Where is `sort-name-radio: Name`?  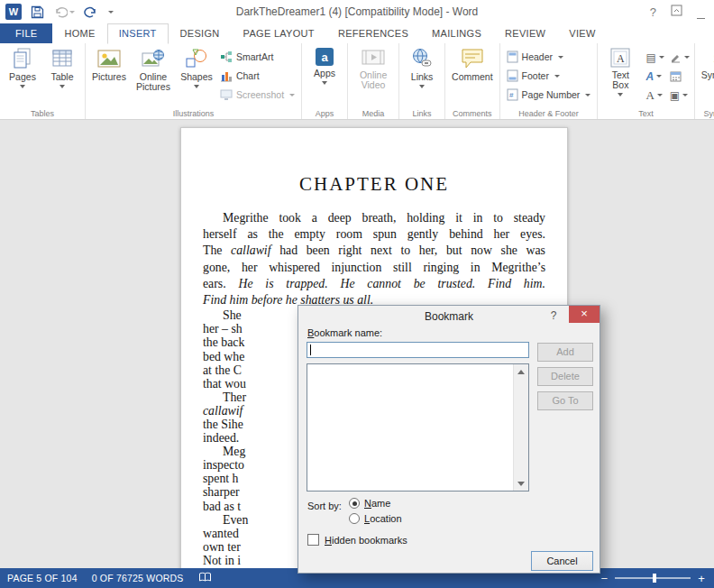 sort-name-radio: Name is located at coordinates (370, 503).